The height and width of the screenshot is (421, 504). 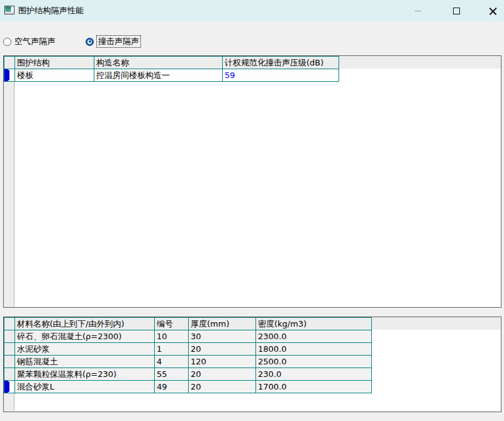 I want to click on column-header-material-name: 材料名称(由上到下/由外到内), so click(x=85, y=324).